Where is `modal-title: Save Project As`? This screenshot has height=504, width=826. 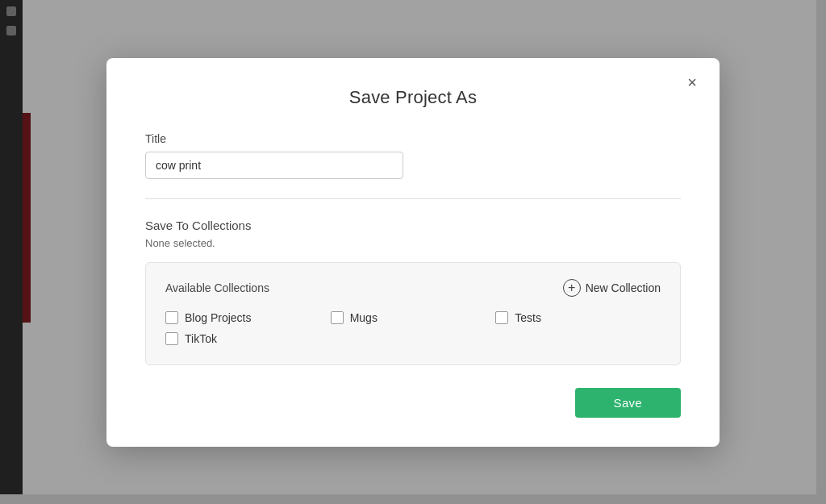
modal-title: Save Project As is located at coordinates (413, 98).